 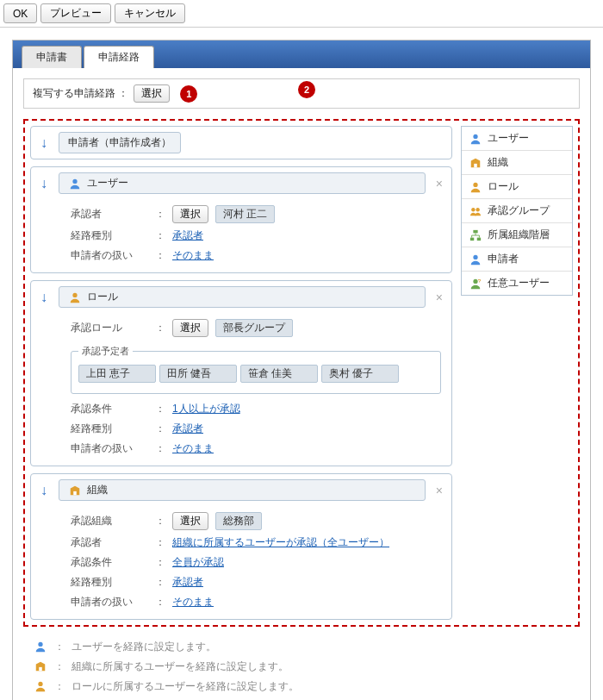 I want to click on anyuser-icon: ?, so click(x=476, y=284).